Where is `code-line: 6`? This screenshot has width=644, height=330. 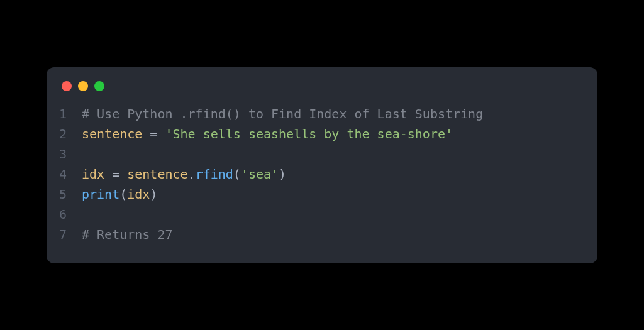
code-line: 6 is located at coordinates (322, 214).